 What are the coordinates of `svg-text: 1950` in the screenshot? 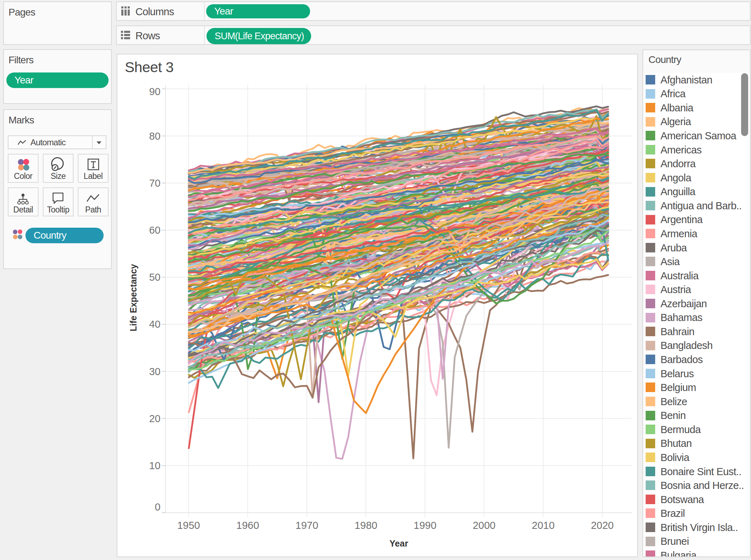 It's located at (189, 525).